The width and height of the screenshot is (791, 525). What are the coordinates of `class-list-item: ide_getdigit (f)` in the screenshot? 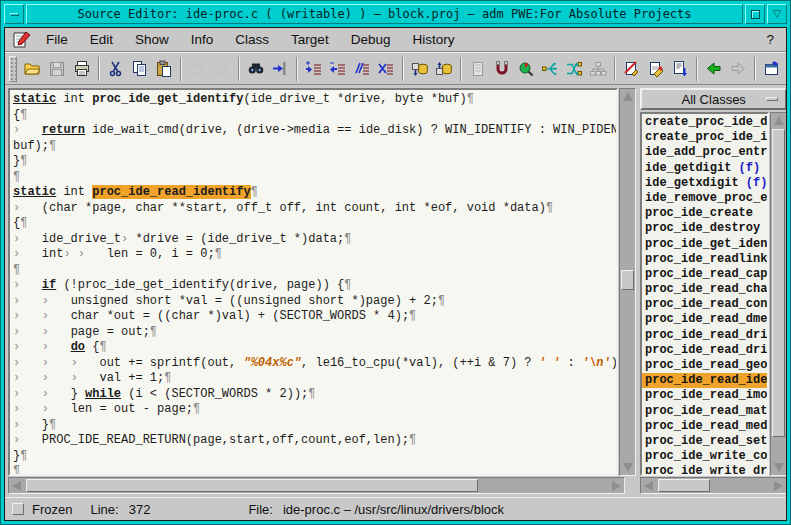 It's located at (704, 168).